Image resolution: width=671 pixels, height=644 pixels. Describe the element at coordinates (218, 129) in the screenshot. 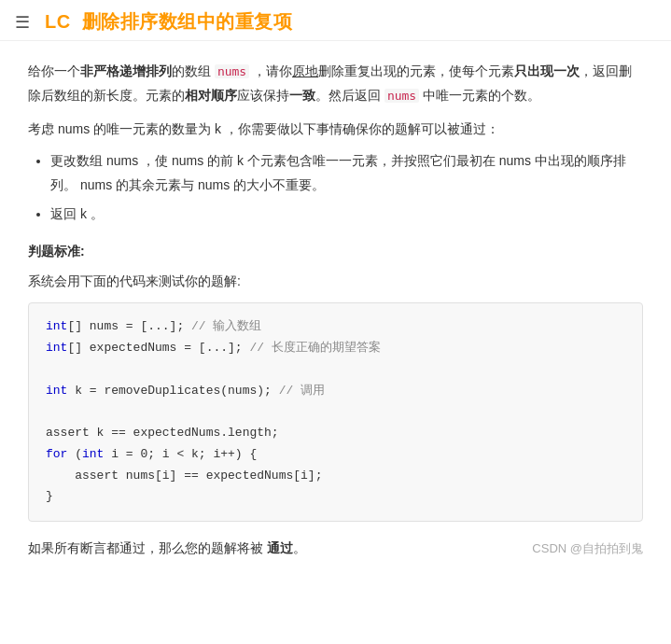

I see `code-k-1: k` at that location.